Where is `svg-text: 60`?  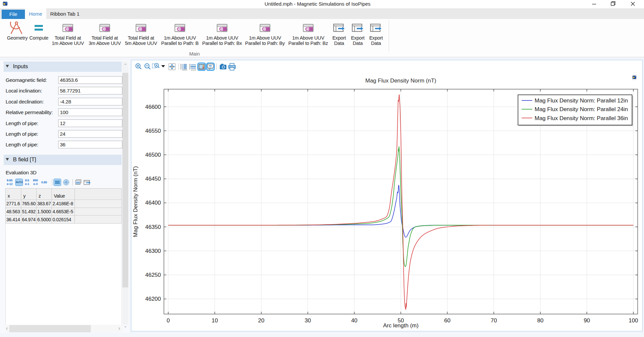
svg-text: 60 is located at coordinates (448, 321).